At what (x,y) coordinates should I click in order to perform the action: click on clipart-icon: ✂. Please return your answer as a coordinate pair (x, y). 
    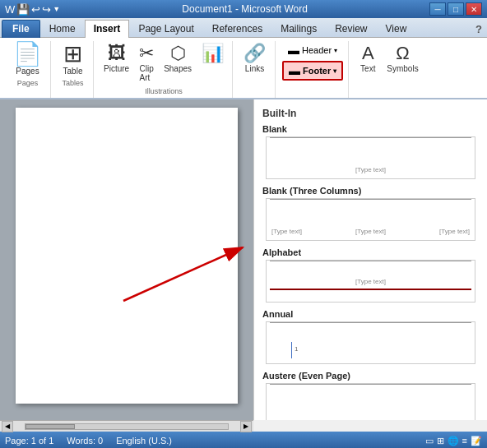
    Looking at the image, I should click on (146, 53).